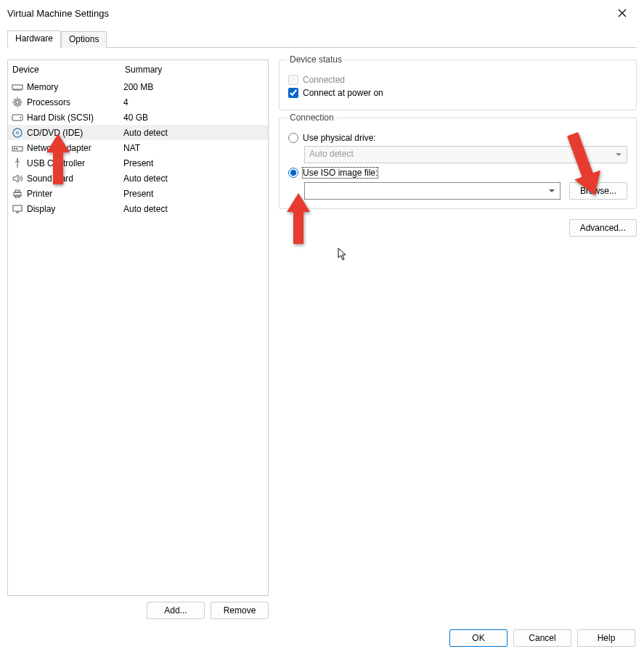 The image size is (644, 654). What do you see at coordinates (138, 102) in the screenshot?
I see `device-row-cpu: Processors4` at bounding box center [138, 102].